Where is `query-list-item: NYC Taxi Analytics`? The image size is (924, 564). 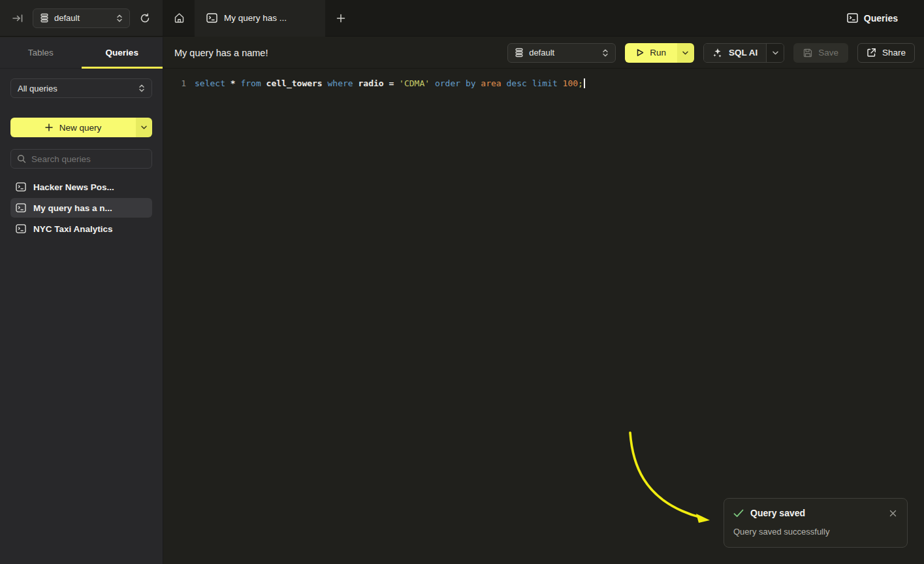 query-list-item: NYC Taxi Analytics is located at coordinates (81, 229).